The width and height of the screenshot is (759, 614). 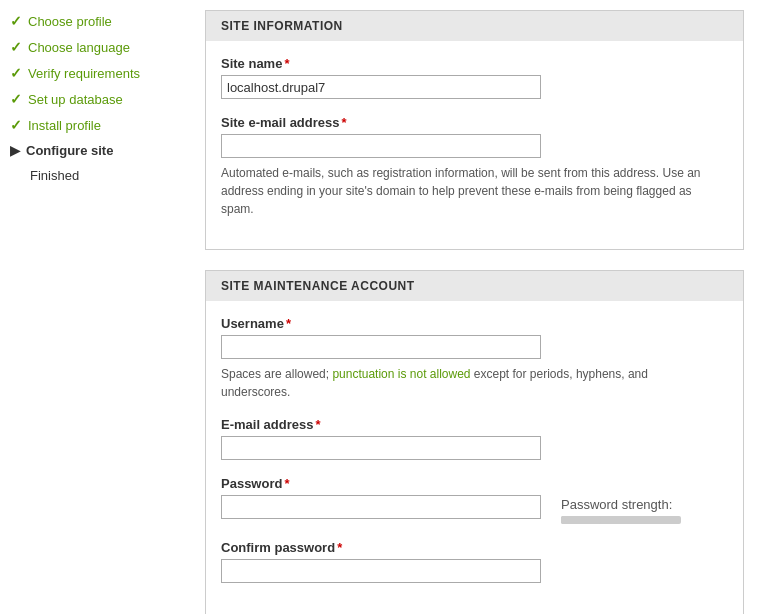 What do you see at coordinates (381, 347) in the screenshot?
I see `username-input` at bounding box center [381, 347].